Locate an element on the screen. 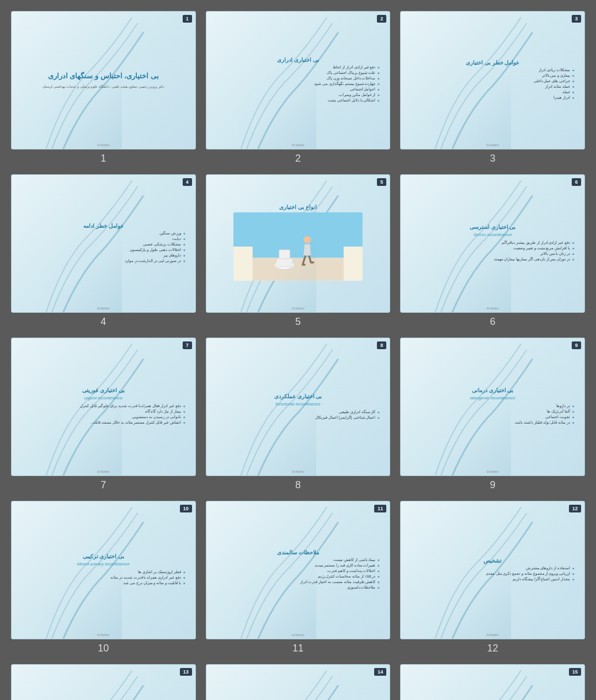 The height and width of the screenshot is (700, 596). bullet-item: حمله مثانه ادرار is located at coordinates (492, 87).